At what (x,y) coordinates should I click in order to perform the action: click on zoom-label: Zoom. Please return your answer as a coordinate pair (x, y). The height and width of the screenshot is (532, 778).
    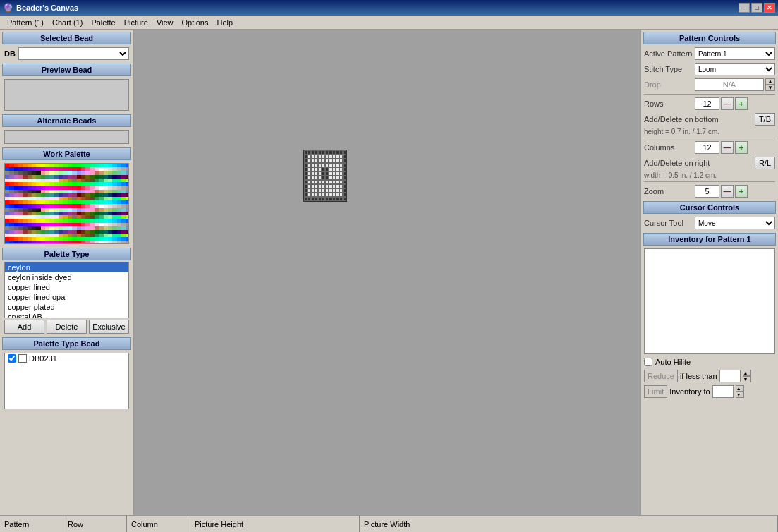
    Looking at the image, I should click on (669, 191).